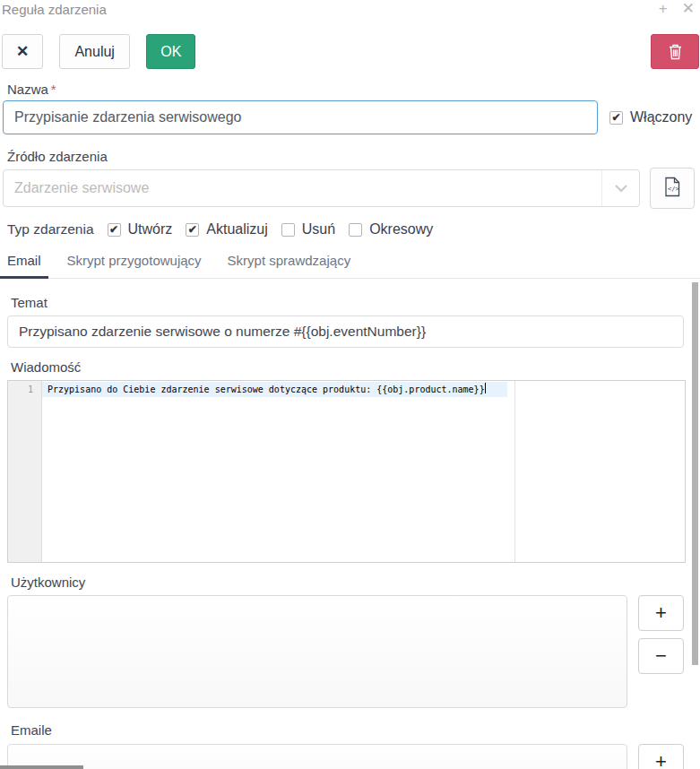 This screenshot has width=700, height=769. I want to click on event-type-update: ✔ Aktualizuj, so click(226, 229).